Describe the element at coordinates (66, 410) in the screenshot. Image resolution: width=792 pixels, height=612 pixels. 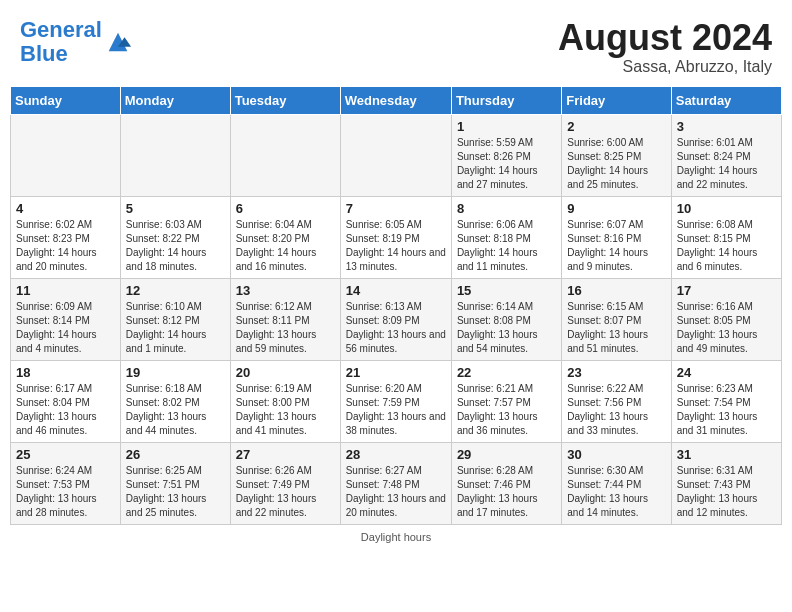
I see `day-info: Sunrise: 6:17 AM Sunset: 8:04 PM Dayligh…` at that location.